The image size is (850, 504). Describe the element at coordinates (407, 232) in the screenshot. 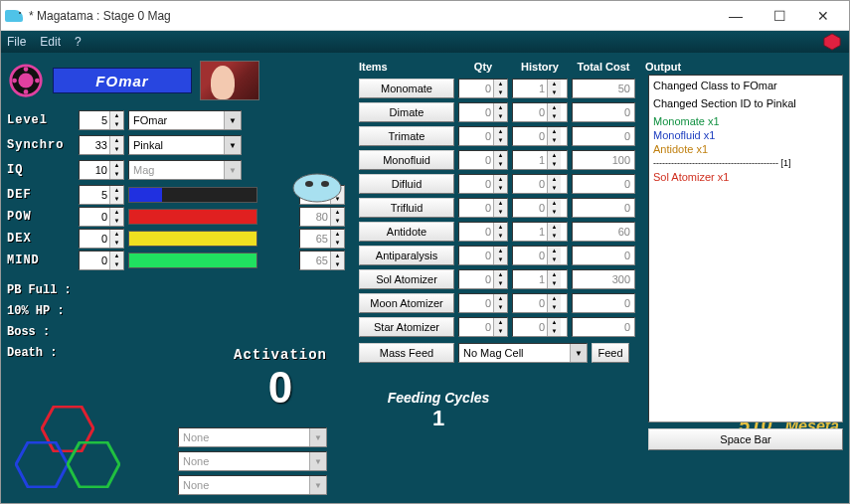

I see `item-button-antidote: Antidote` at that location.